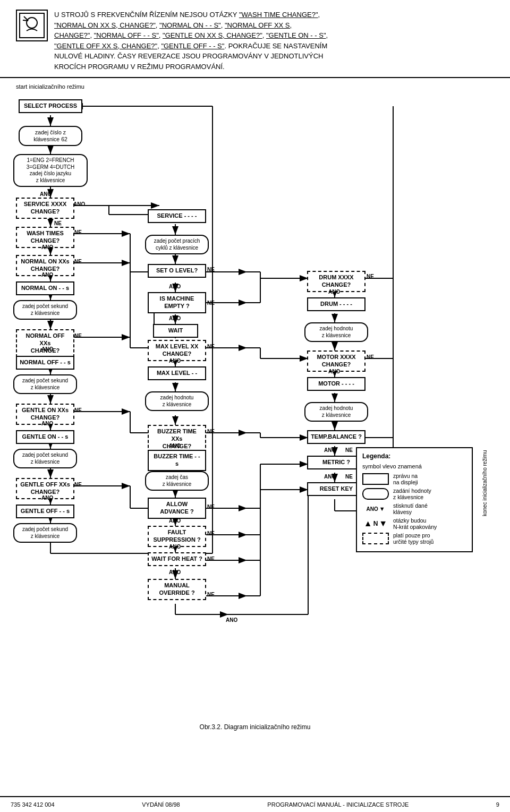 The height and width of the screenshot is (812, 510). Describe the element at coordinates (274, 56) in the screenshot. I see `header-line5: NULOVÉ HLADINY. ČASY REVERZACE JSOU PROG…` at that location.